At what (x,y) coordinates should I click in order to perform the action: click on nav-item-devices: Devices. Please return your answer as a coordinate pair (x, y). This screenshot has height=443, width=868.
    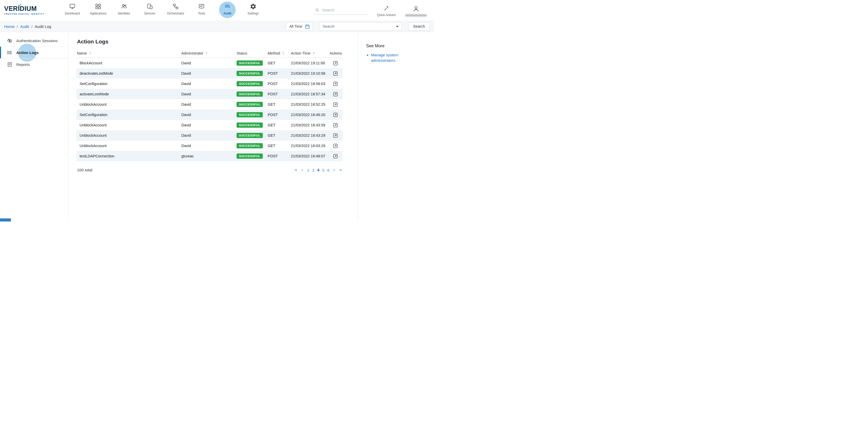
    Looking at the image, I should click on (150, 10).